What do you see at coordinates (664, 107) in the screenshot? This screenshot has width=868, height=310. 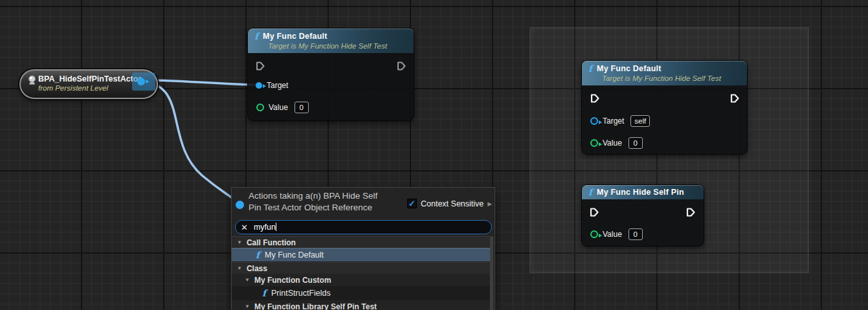 I see `node-my-func-default-b: f My Func Default Target is My Function …` at bounding box center [664, 107].